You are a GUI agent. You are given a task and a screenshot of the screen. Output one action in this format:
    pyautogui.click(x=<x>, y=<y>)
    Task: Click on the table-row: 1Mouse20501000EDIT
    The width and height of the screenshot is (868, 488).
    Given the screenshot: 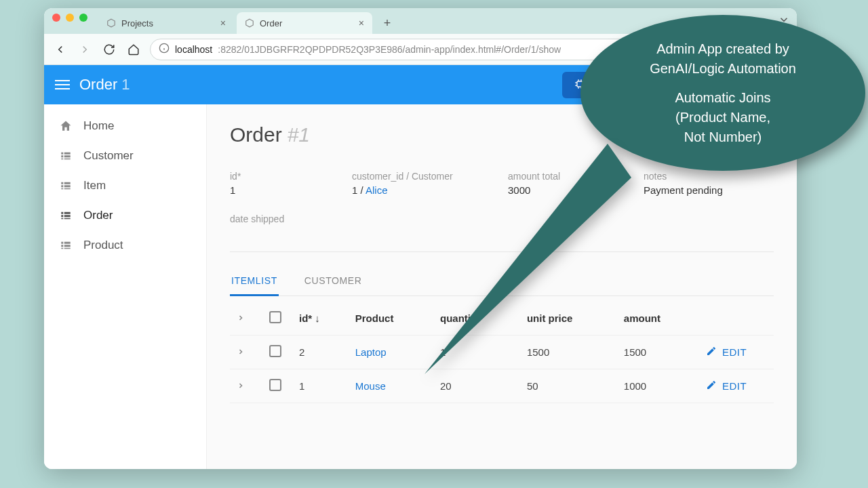 What is the action you would take?
    pyautogui.click(x=502, y=386)
    